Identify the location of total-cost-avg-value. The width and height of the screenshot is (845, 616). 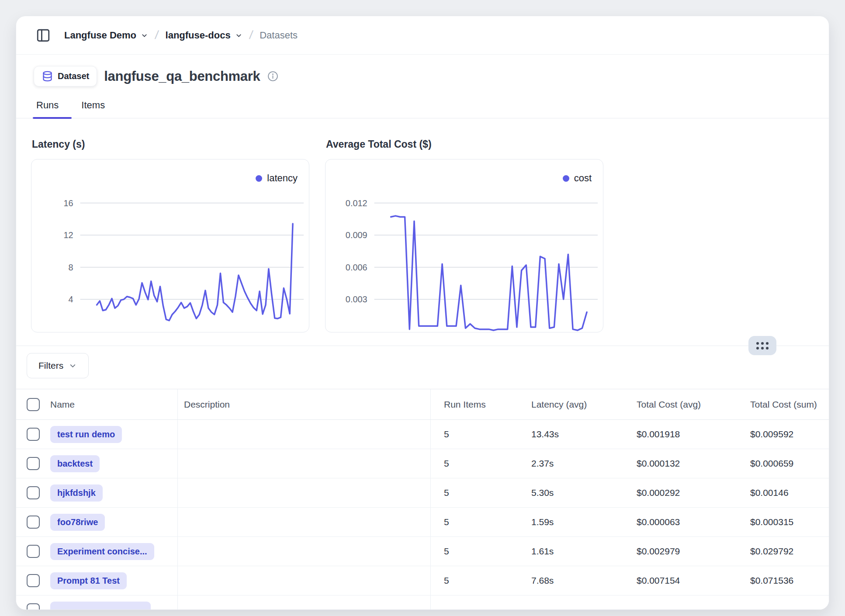
(680, 603).